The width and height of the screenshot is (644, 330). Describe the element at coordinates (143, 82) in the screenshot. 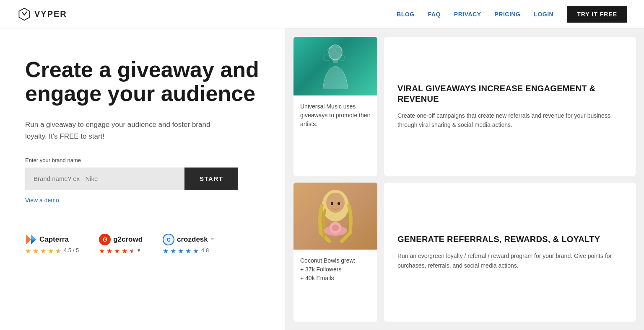

I see `hero-headline: Create a giveaway and engage your audien…` at that location.